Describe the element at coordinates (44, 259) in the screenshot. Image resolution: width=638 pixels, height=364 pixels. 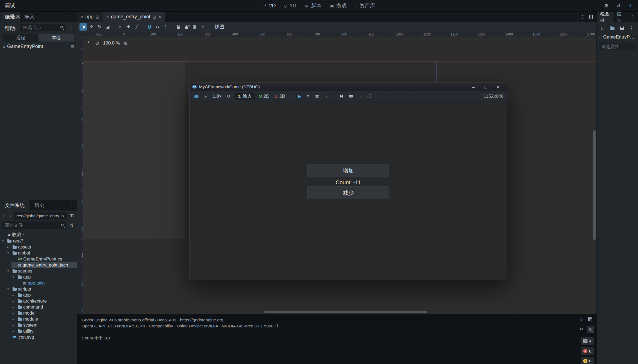
I see `fs-item-GameEntryPoint.cs: C#GameEntryPoint.cs` at that location.